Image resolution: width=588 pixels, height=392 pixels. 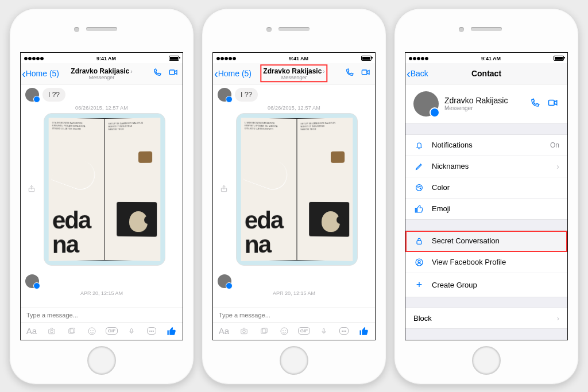 I want to click on row-view-profile: View Facebook Profile, so click(x=486, y=263).